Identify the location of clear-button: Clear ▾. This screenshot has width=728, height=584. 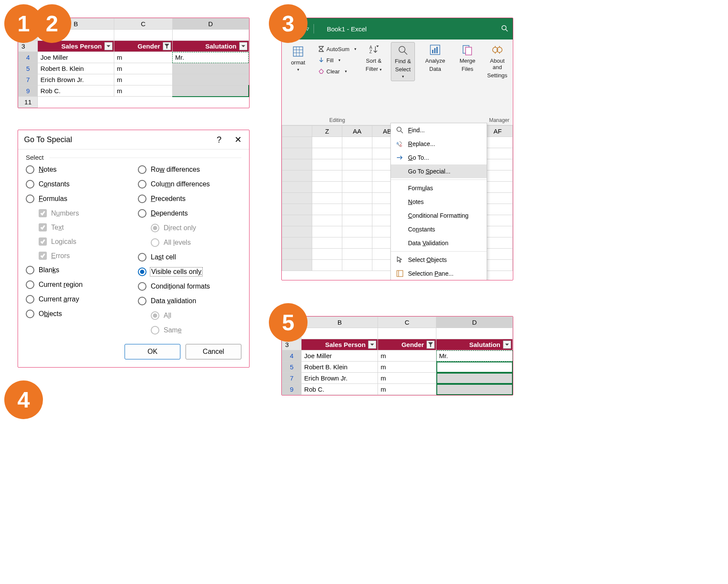
(337, 71).